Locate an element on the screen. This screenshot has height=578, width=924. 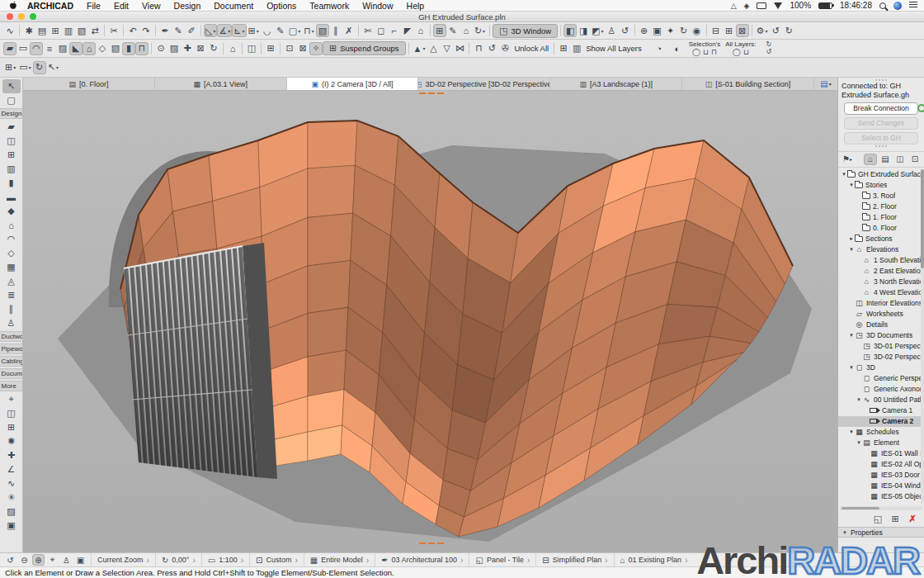
object-tool: ♙ is located at coordinates (12, 324).